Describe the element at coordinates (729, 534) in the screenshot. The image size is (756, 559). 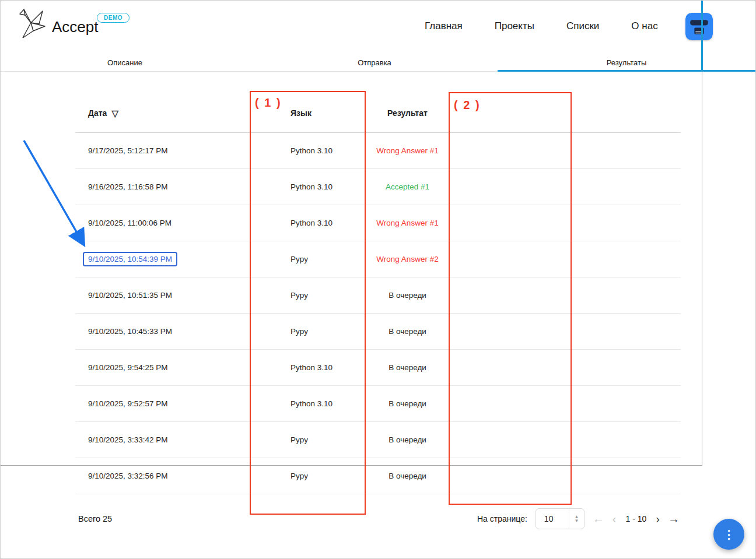
I see `more-actions-fab: ⋮` at that location.